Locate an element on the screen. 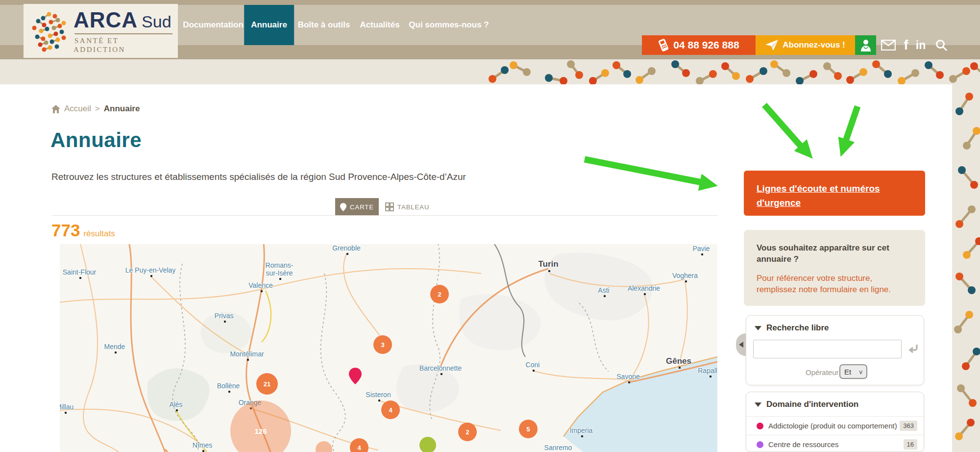  logo-tagline: SANTÉ ET ADDICTION is located at coordinates (99, 45).